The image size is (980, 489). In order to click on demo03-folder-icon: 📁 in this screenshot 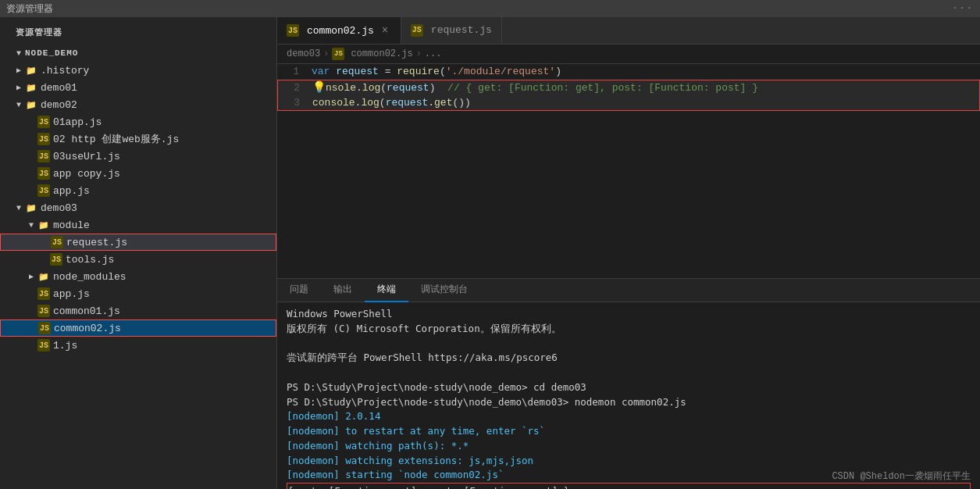, I will do `click(31, 208)`.